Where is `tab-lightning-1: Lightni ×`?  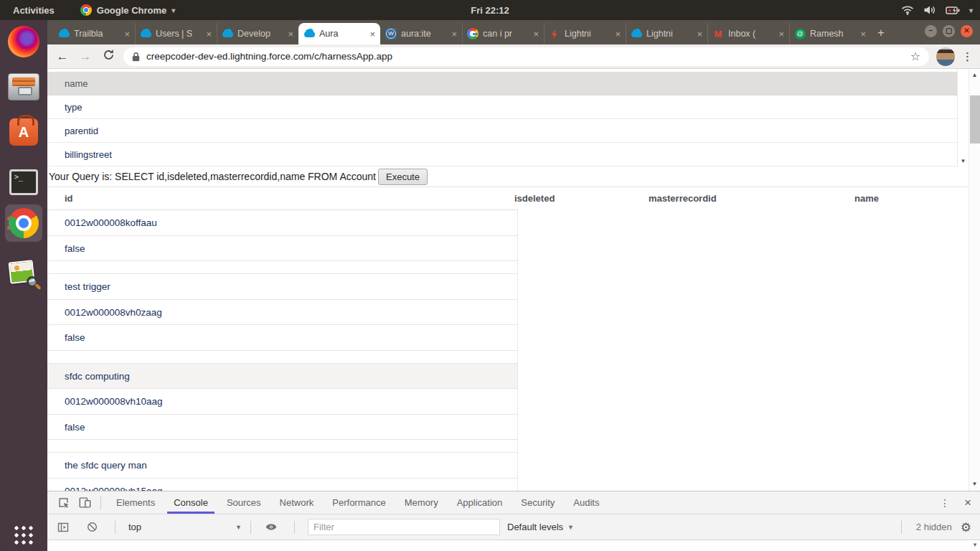
tab-lightning-1: Lightni × is located at coordinates (585, 34).